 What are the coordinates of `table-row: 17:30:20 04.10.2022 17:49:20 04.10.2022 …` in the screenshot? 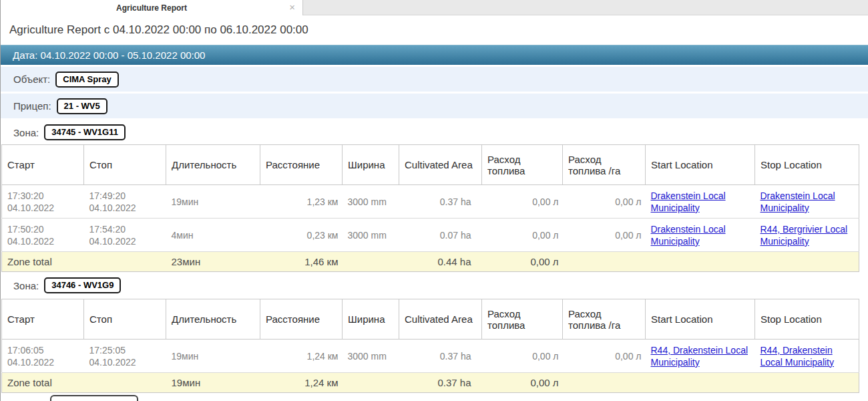 It's located at (431, 202).